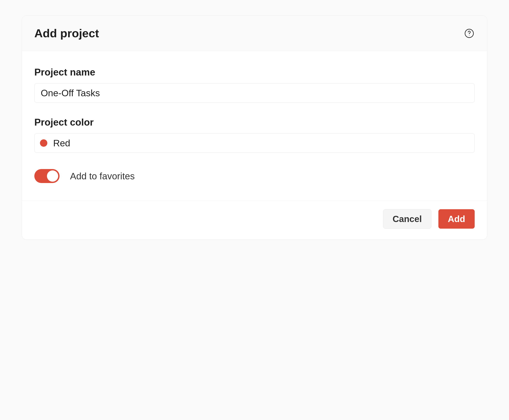 The width and height of the screenshot is (509, 420). What do you see at coordinates (407, 219) in the screenshot?
I see `cancel-button: Cancel` at bounding box center [407, 219].